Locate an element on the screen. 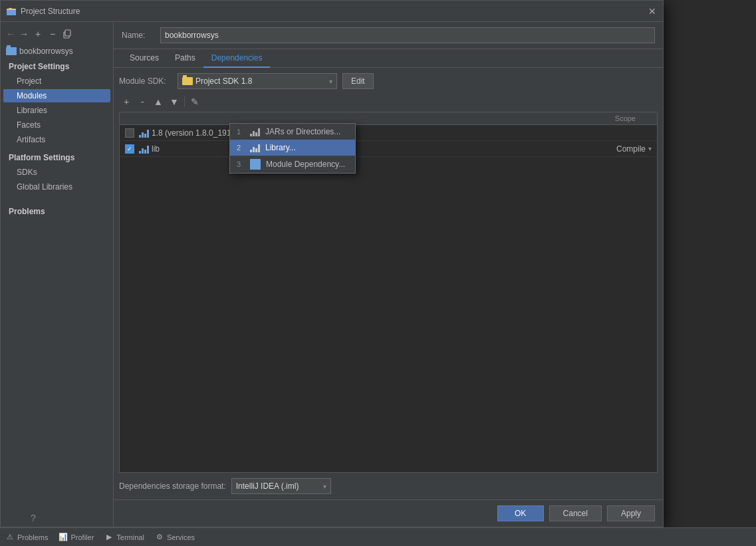 The height and width of the screenshot is (546, 756). tabs-row: Sources Paths Dependencies is located at coordinates (388, 59).